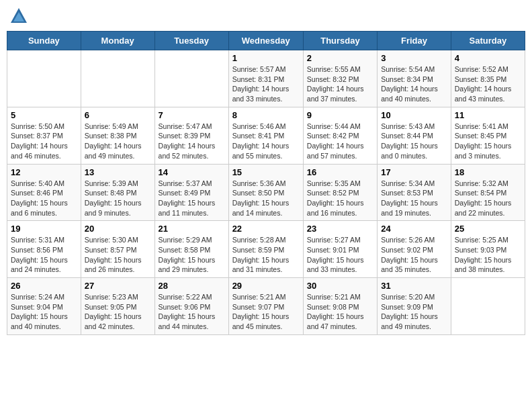  I want to click on day-info: Sunrise: 5:32 AMSunset: 8:54 PMDaylight:…, so click(488, 199).